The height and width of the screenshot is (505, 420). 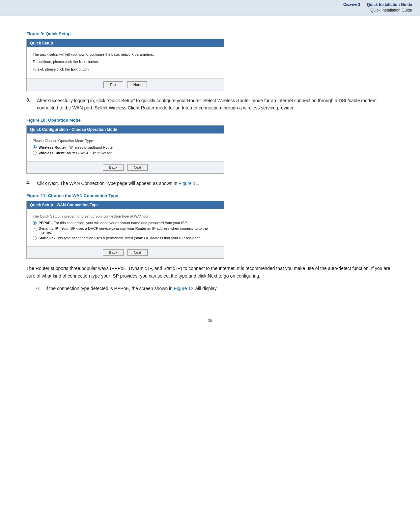 I want to click on figure11-box: Quick Setup - WAN Connection Type The Qu…, so click(x=125, y=230).